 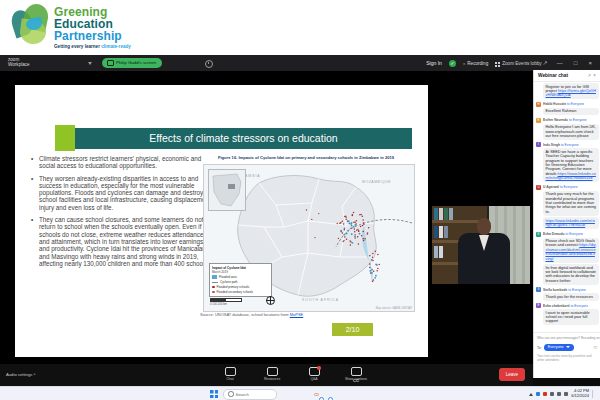 I want to click on slide-bullet: Climate stressors restrict learners’ phy…, so click(x=123, y=162).